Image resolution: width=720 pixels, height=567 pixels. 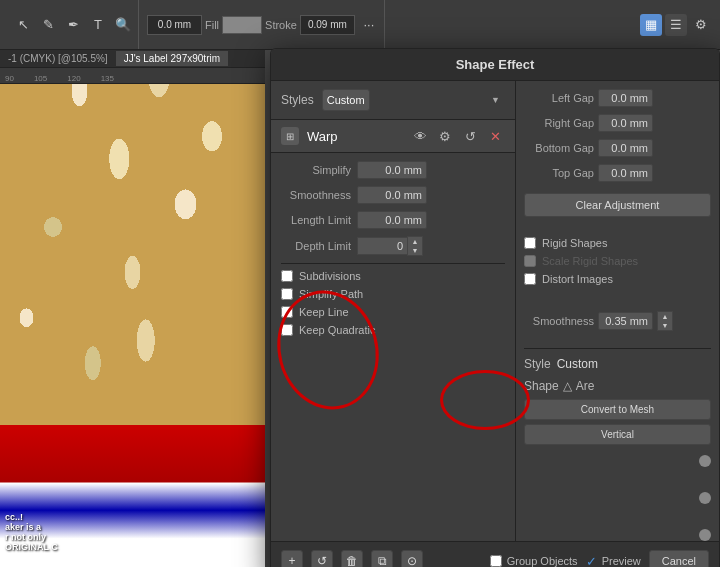 I want to click on bottom-gap-input, so click(x=626, y=148).